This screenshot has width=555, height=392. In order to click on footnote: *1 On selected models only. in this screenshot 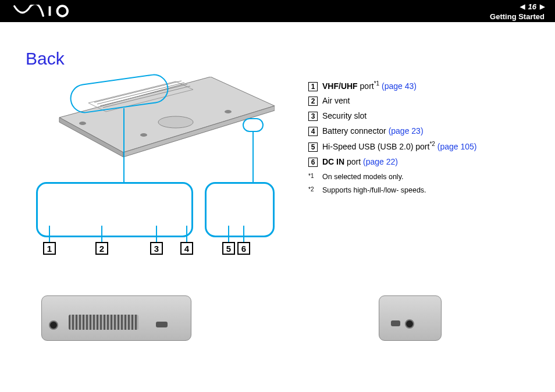, I will do `click(392, 177)`.